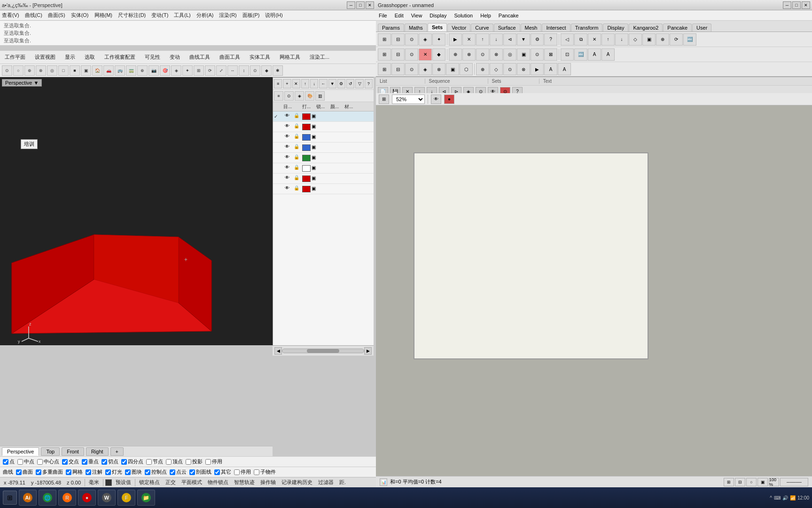  Describe the element at coordinates (323, 351) in the screenshot. I see `scroll-track` at that location.